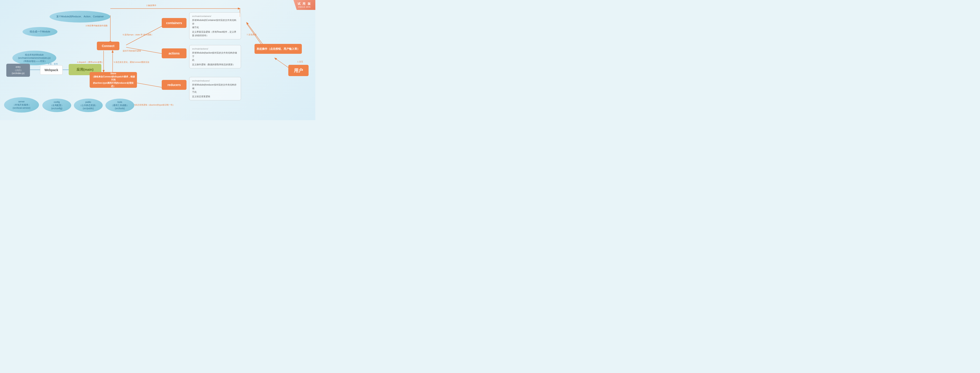 This screenshot has width=980, height=373. Describe the element at coordinates (132, 62) in the screenshot. I see `label-state-change: 5.状态发生变化，通知Connect重新渲染` at that location.